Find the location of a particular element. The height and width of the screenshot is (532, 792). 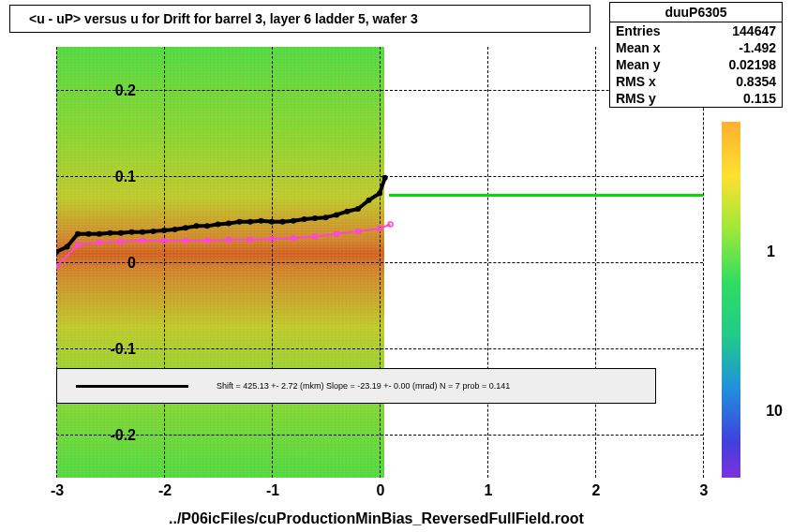

stats-rmsx-value: 0.8354 is located at coordinates (755, 81).